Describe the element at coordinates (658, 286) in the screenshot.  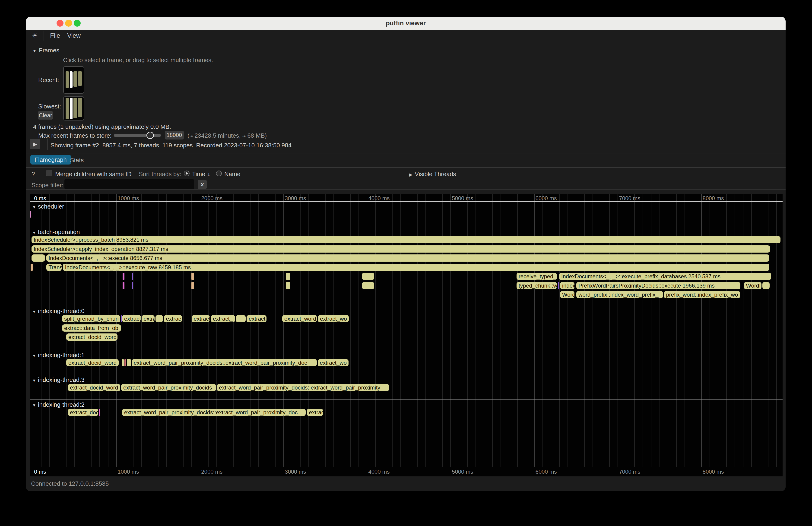
I see `scope-bar: PrefixWordPairsProximityDocids::execute …` at that location.